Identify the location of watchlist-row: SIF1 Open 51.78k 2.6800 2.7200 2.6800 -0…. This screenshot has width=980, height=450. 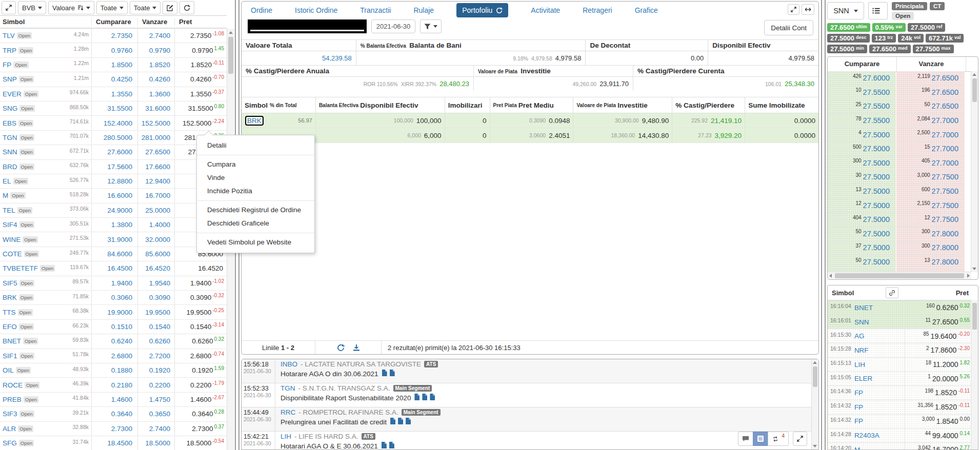
(113, 356).